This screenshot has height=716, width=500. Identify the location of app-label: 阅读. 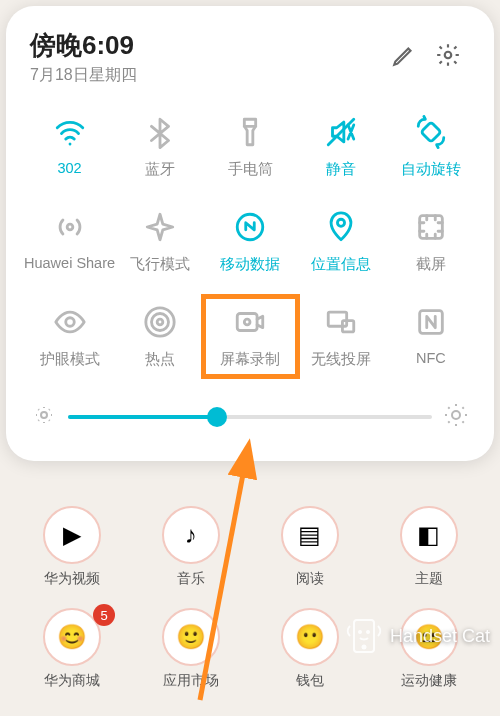
(310, 579).